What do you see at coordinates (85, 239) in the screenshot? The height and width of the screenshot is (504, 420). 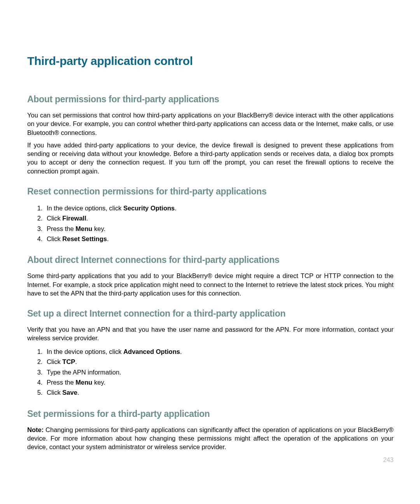 I see `step-bold: Reset Settings` at bounding box center [85, 239].